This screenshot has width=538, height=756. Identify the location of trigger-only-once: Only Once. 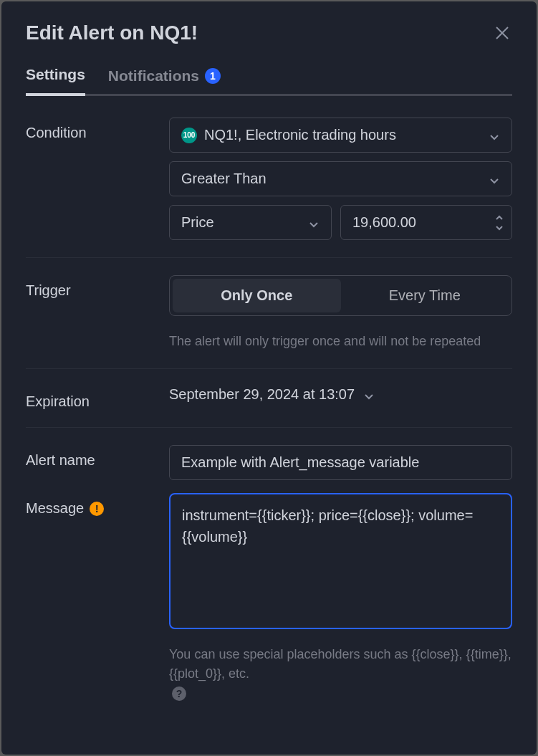
(256, 295).